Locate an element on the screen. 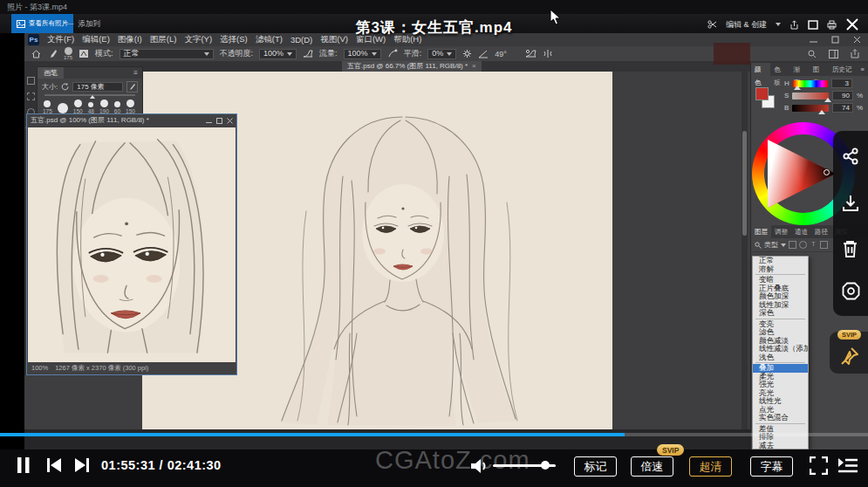  mark-button: 标记 is located at coordinates (595, 466).